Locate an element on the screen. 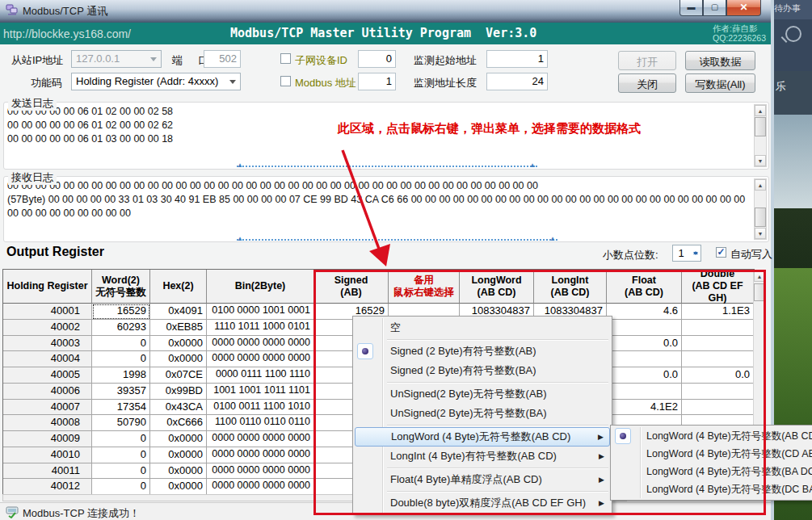 The width and height of the screenshot is (812, 520). cell-40012-col1: 0 is located at coordinates (121, 487).